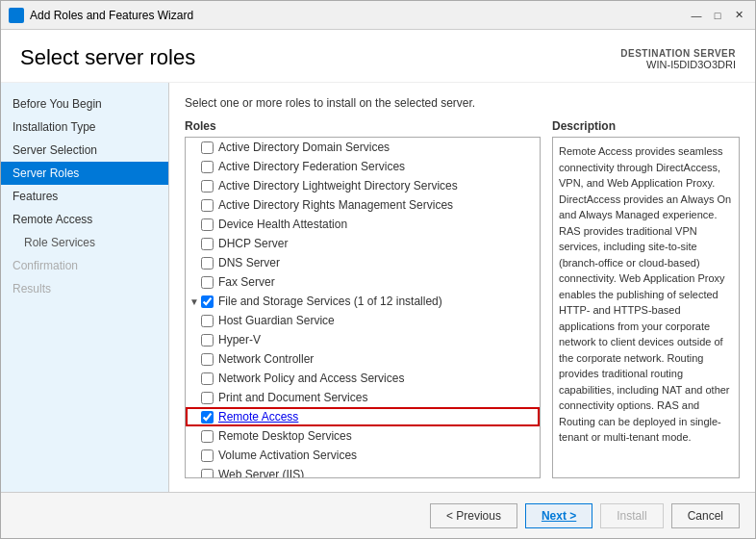  Describe the element at coordinates (363, 340) in the screenshot. I see `role-item-hyper-v: Hyper-V` at that location.